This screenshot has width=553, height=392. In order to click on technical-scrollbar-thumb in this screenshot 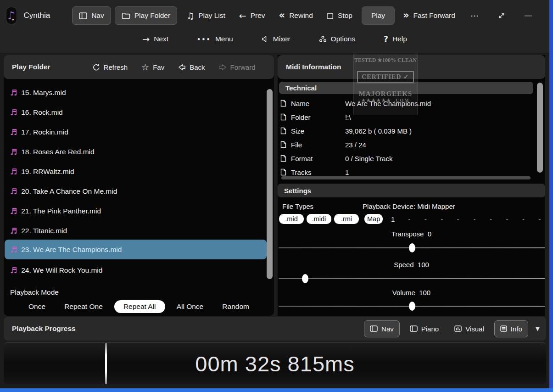, I will do `click(540, 128)`.